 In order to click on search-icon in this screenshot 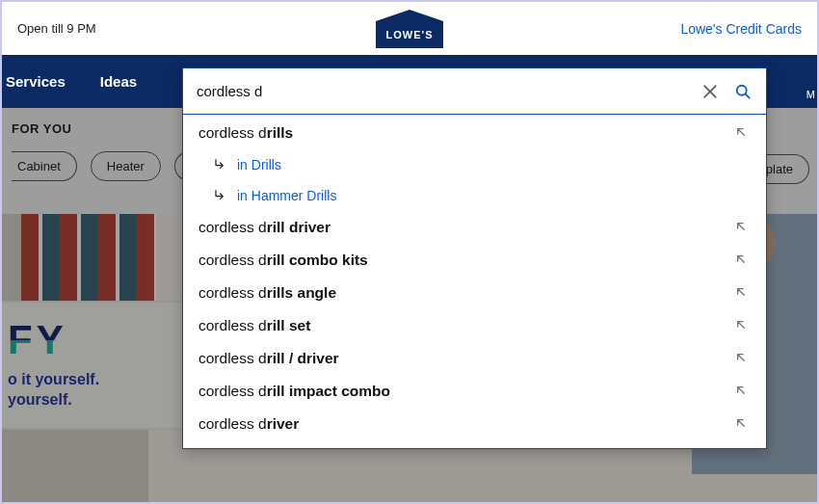, I will do `click(743, 92)`.